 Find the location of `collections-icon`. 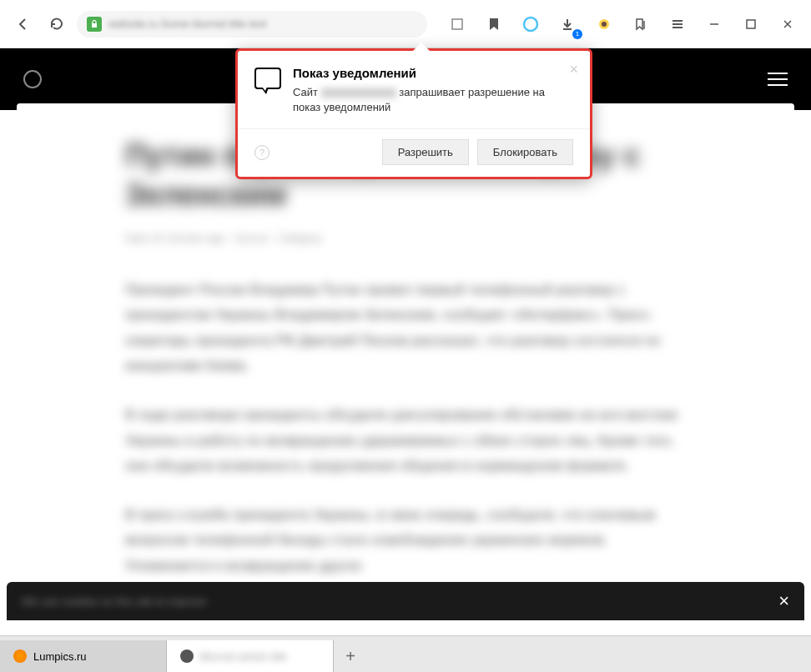

collections-icon is located at coordinates (641, 24).